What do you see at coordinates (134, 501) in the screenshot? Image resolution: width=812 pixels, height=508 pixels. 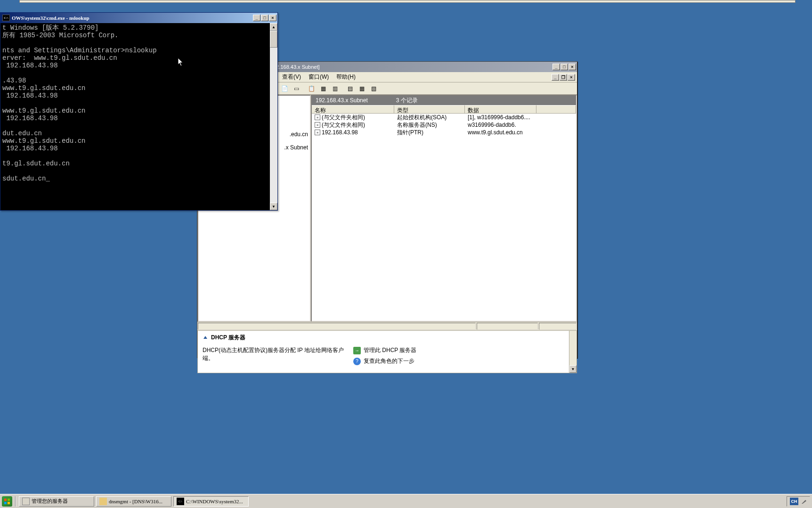 I see `taskbar-item-dnsmgmt: dnsmgmt - [DNS\W316...` at bounding box center [134, 501].